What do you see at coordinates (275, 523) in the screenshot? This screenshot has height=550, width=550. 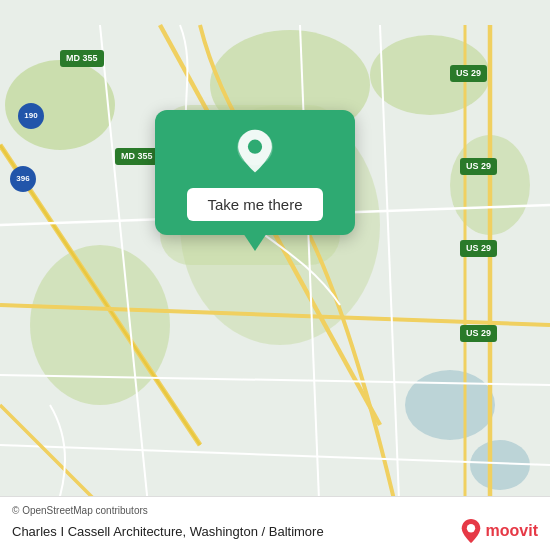 I see `bottom-bar: © OpenStreetMap contributors Charles I C…` at bounding box center [275, 523].